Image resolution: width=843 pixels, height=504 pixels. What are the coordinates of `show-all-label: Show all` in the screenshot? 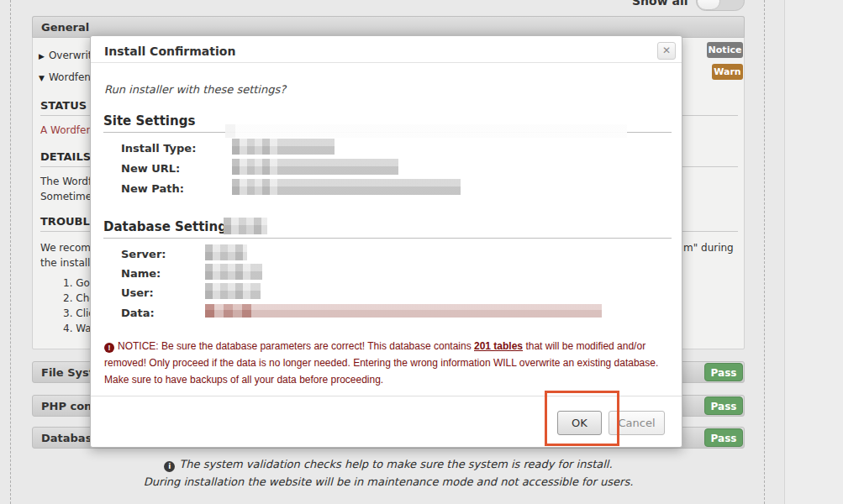 It's located at (661, 3).